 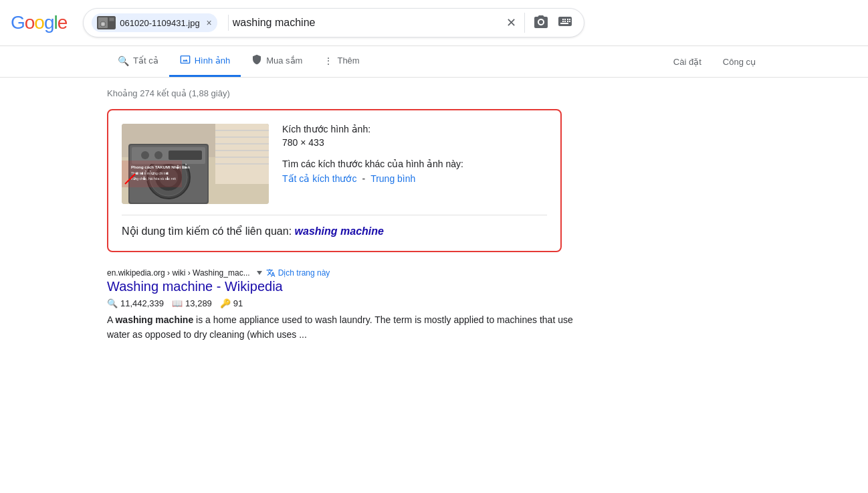 I want to click on wiki-stat-book: 📖 13,289, so click(x=192, y=304).